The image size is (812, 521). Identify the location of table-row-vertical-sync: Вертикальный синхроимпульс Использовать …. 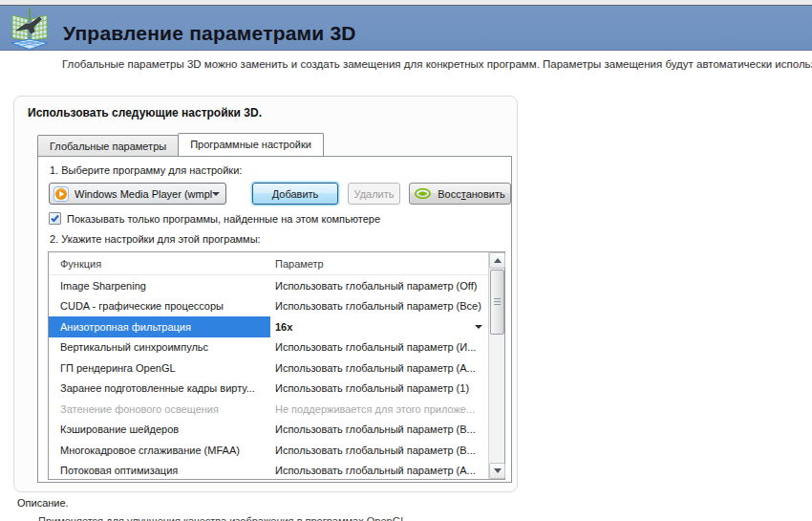
(268, 348).